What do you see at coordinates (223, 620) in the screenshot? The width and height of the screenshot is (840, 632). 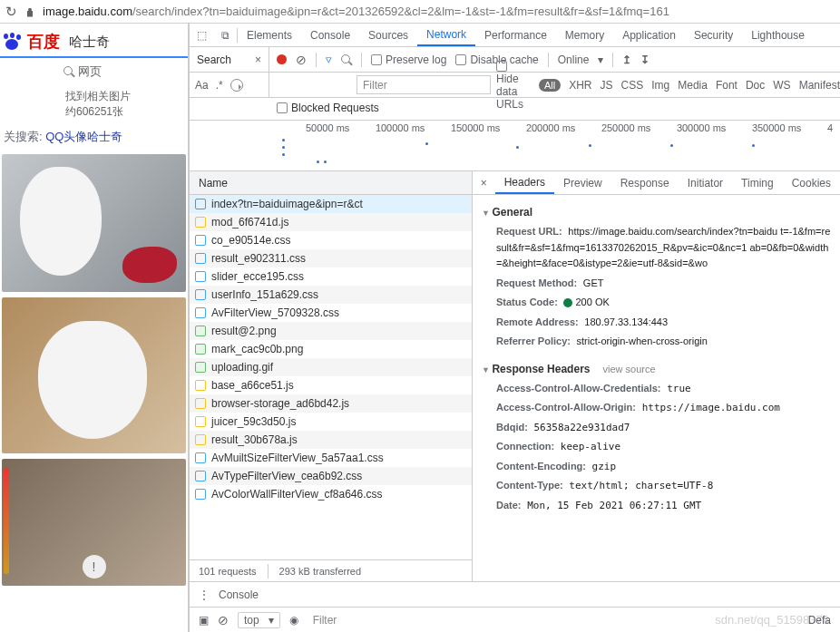 I see `clear-console-icon: ⊘` at bounding box center [223, 620].